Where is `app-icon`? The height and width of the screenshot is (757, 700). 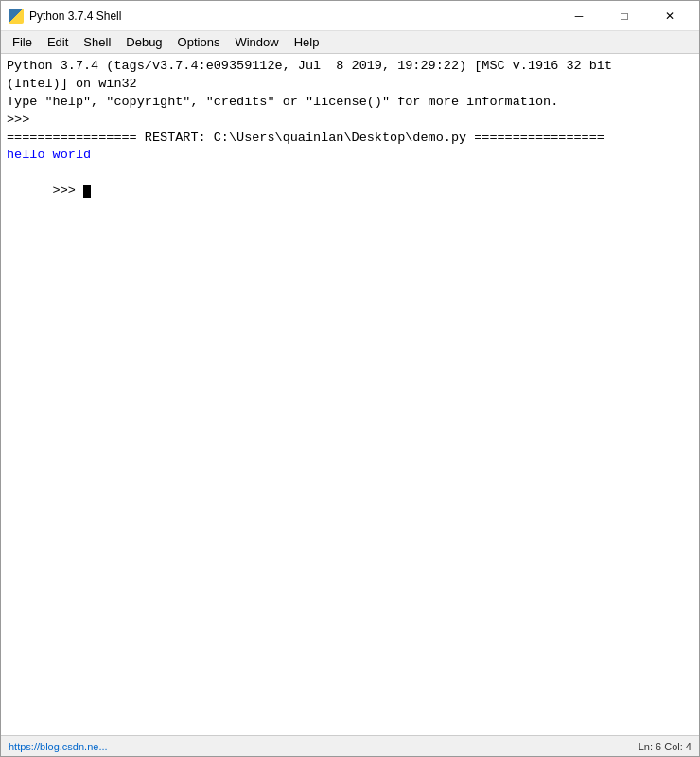
app-icon is located at coordinates (16, 16).